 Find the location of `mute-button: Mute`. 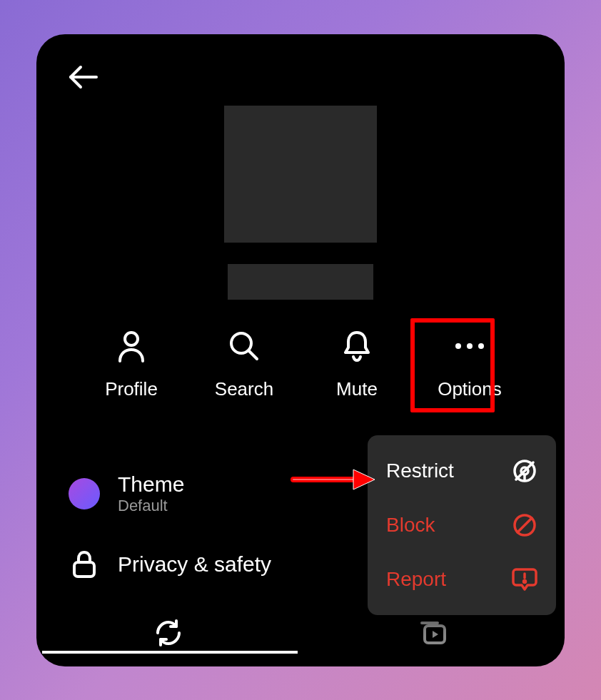

mute-button: Mute is located at coordinates (357, 365).